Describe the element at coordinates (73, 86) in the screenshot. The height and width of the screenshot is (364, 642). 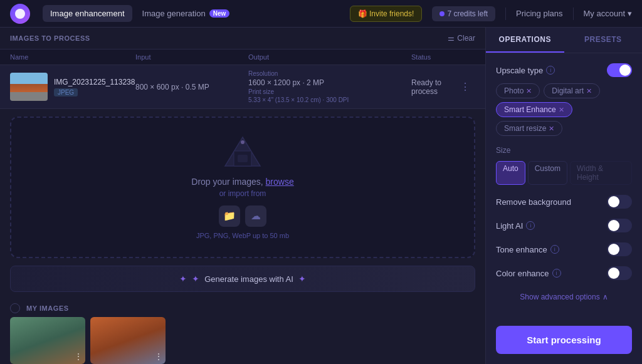
I see `file-info: IMG_20231225_113238 JPEG` at that location.